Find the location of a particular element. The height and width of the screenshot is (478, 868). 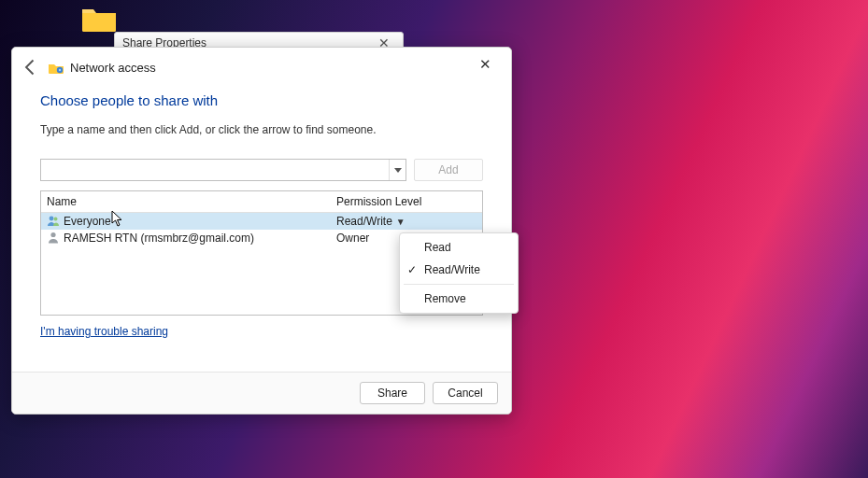

back-button is located at coordinates (31, 67).